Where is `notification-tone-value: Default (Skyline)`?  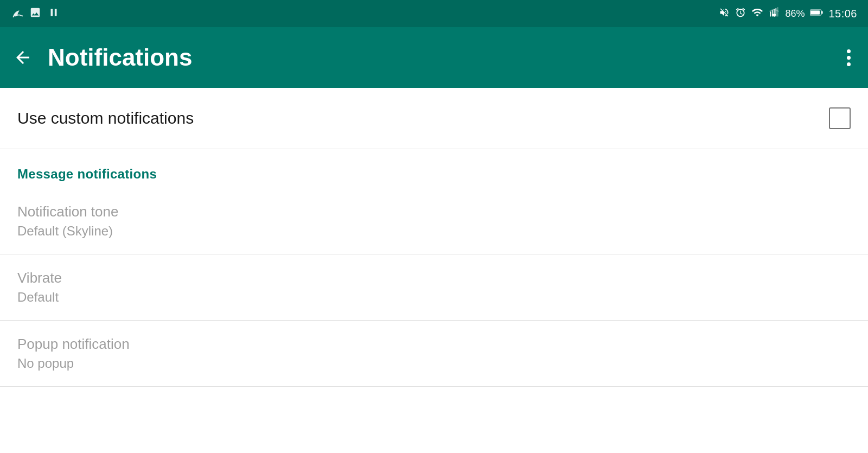 notification-tone-value: Default (Skyline) is located at coordinates (434, 231).